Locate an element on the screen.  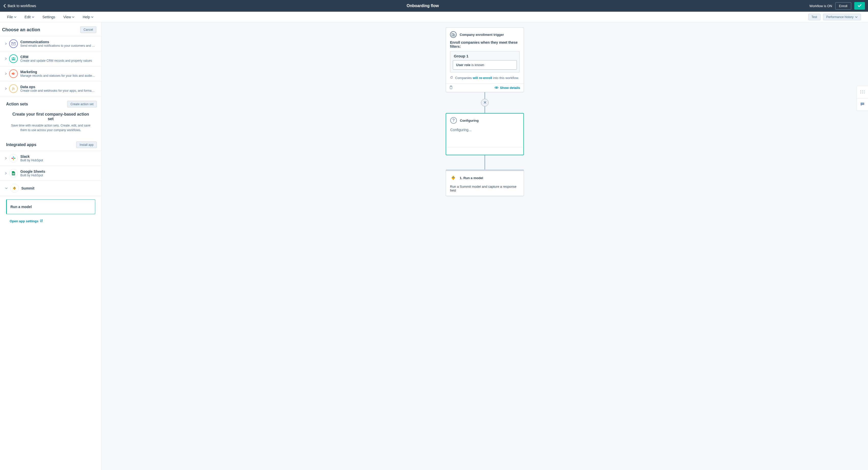
category-desc: Create and update CRM records and proper… is located at coordinates (59, 61).